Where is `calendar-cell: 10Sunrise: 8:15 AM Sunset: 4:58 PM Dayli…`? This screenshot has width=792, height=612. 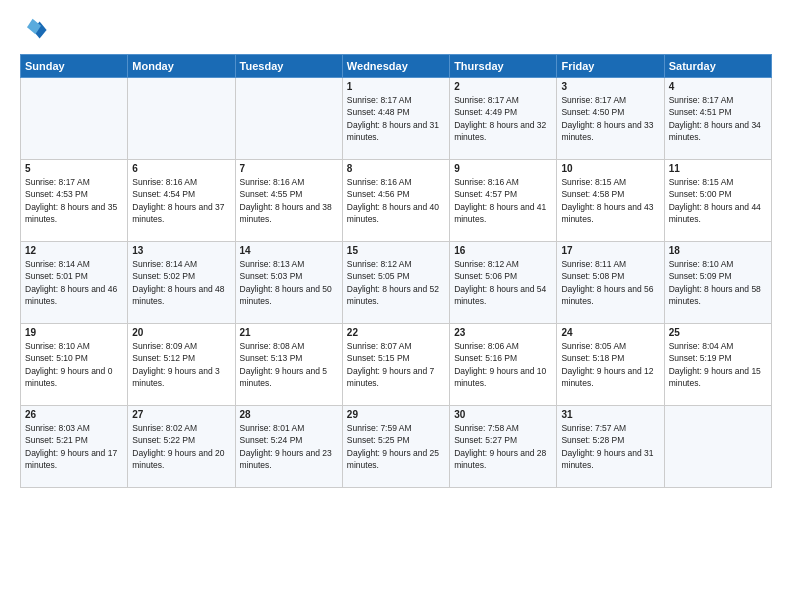
calendar-cell: 10Sunrise: 8:15 AM Sunset: 4:58 PM Dayli… is located at coordinates (610, 201).